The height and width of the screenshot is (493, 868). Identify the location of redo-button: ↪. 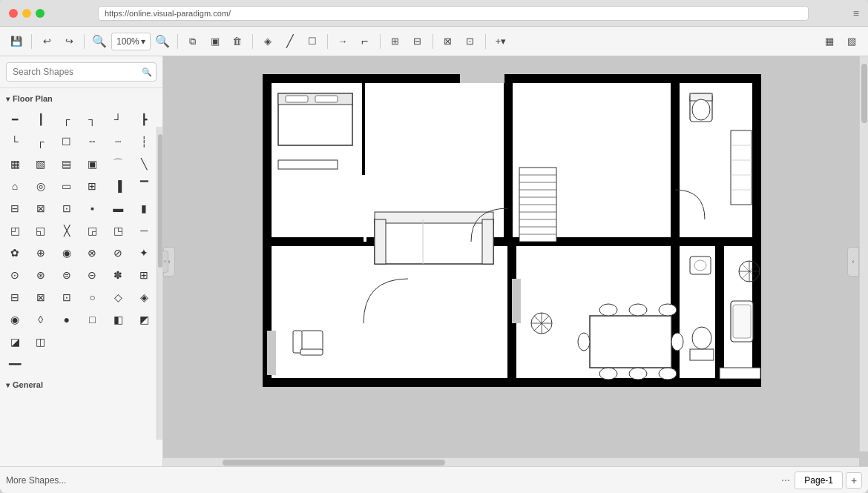
(69, 42).